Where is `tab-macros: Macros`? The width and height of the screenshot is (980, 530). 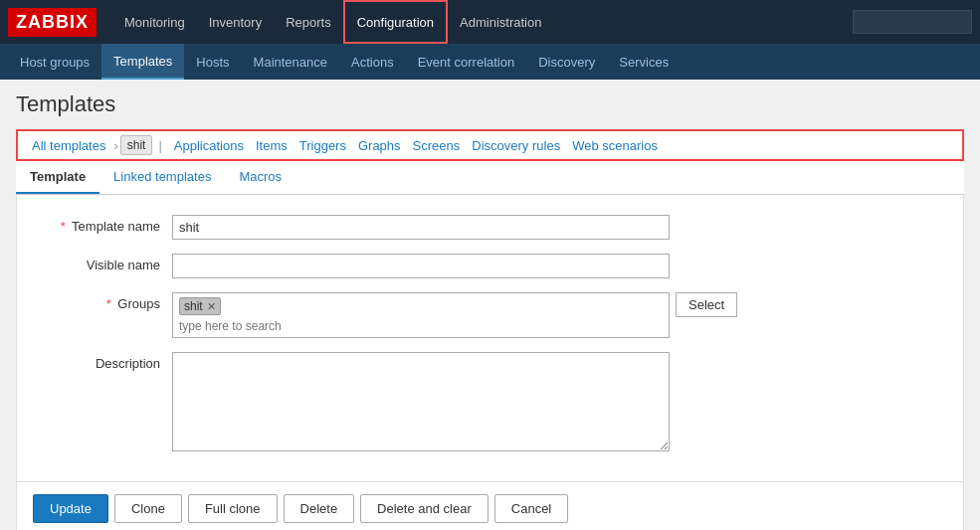
tab-macros: Macros is located at coordinates (261, 177).